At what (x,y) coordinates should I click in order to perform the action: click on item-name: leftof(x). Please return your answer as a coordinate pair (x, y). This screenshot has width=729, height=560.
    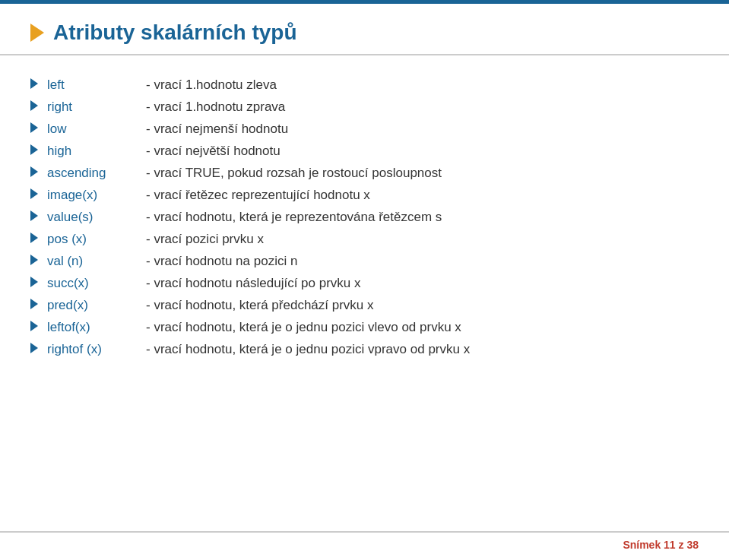
    Looking at the image, I should click on (97, 327).